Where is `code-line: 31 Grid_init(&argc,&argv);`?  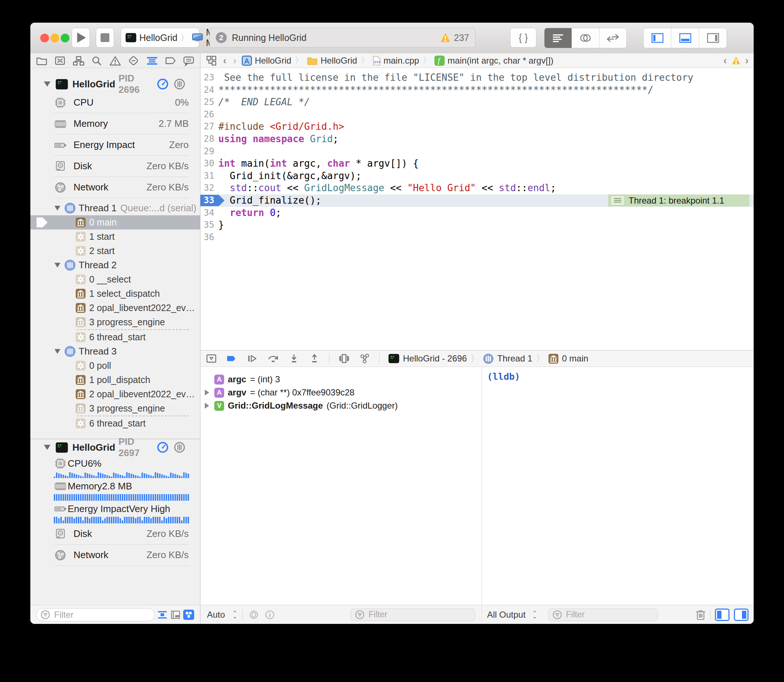
code-line: 31 Grid_init(&argc,&argv); is located at coordinates (477, 176).